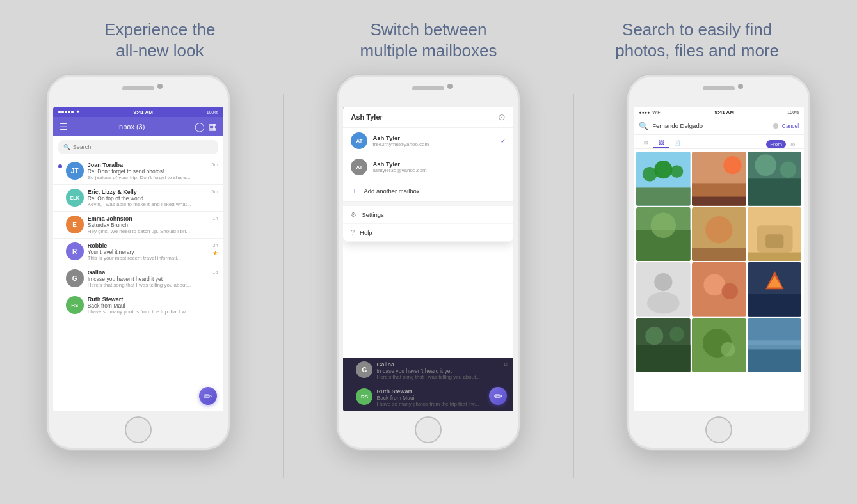 The width and height of the screenshot is (857, 504). Describe the element at coordinates (428, 118) in the screenshot. I see `mailbox-header: Ash Tyler ⊙` at that location.